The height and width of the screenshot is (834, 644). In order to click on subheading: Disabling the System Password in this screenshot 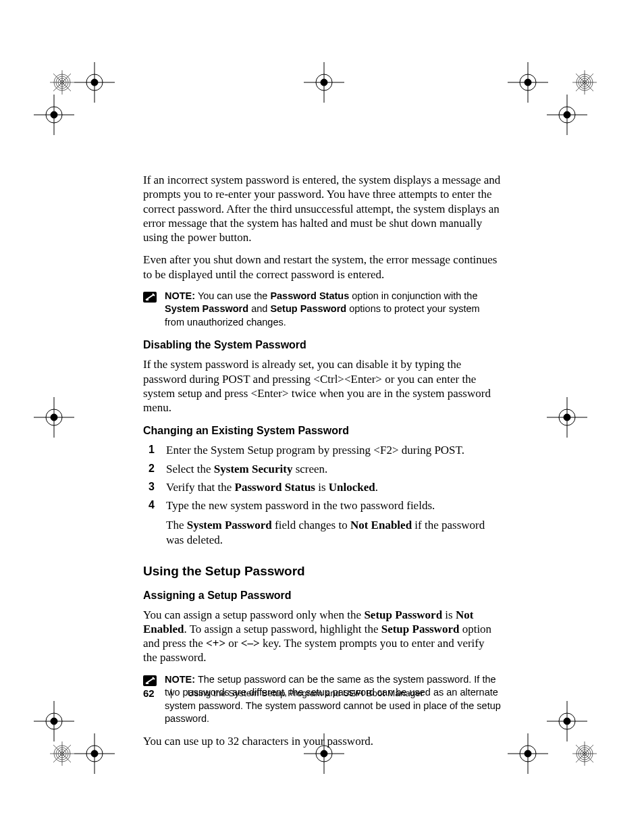, I will do `click(322, 345)`.